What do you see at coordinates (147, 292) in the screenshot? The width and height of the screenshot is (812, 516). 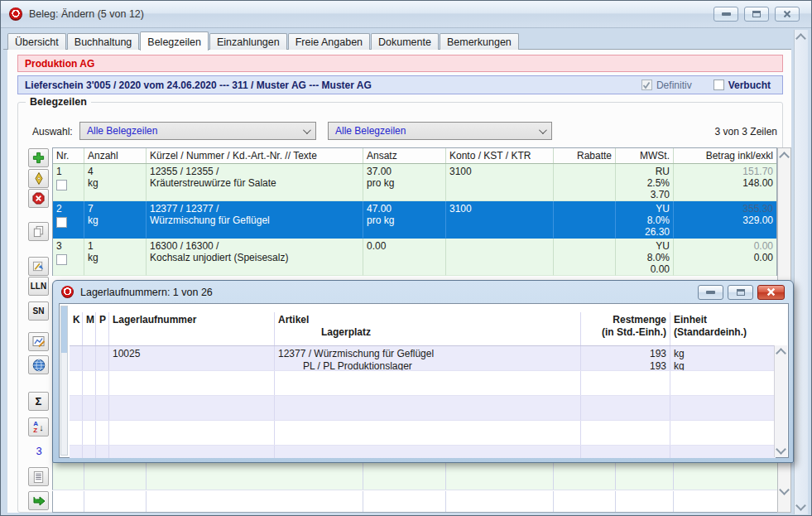 I see `popup-title: Lagerlaufnummern: 1 von 26` at bounding box center [147, 292].